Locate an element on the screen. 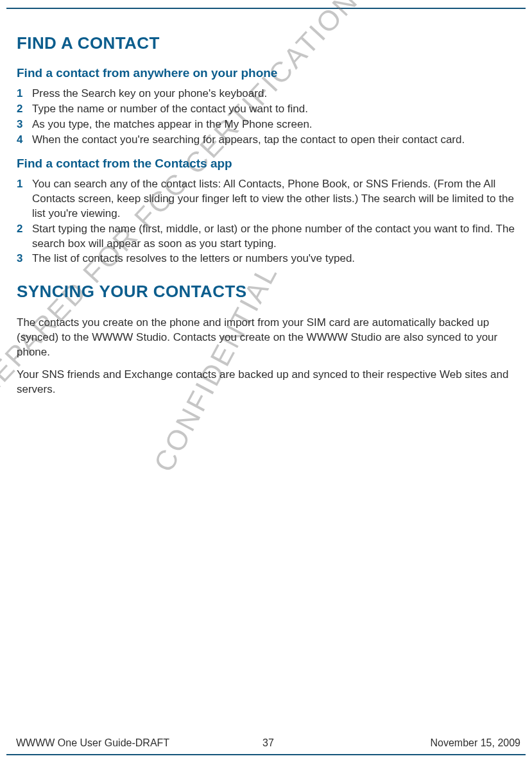 Image resolution: width=532 pixels, height=763 pixels. step-item: Start typing the name (first, middle, or… is located at coordinates (268, 237).